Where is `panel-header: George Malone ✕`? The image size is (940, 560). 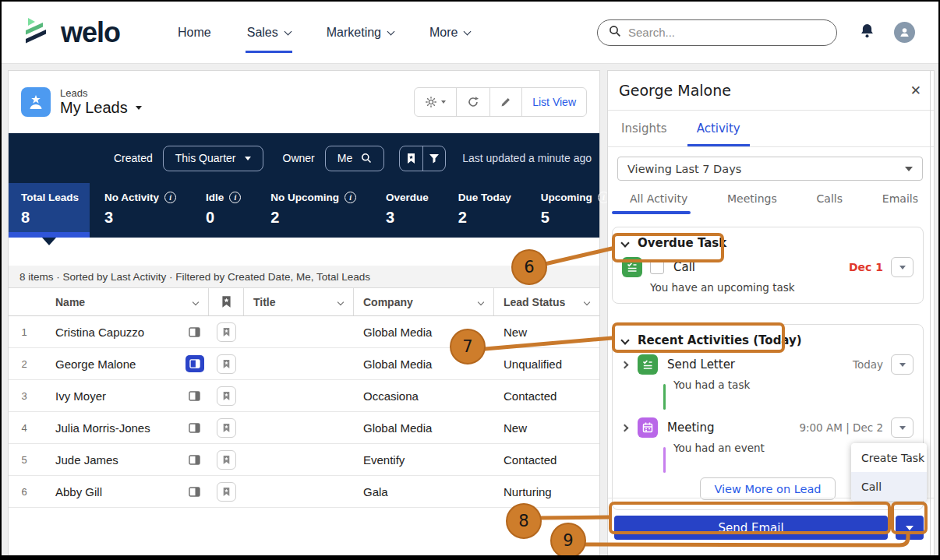 panel-header: George Malone ✕ is located at coordinates (771, 90).